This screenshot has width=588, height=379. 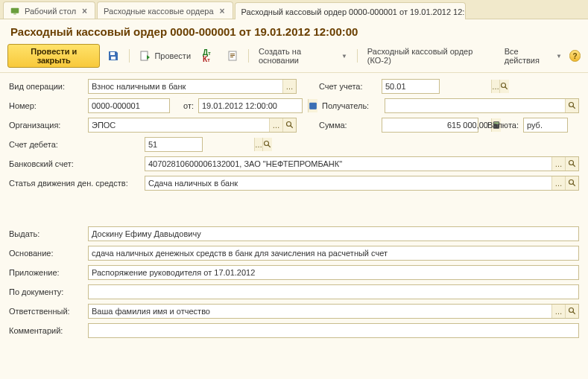 What do you see at coordinates (349, 183) in the screenshot?
I see `cash-flow-item-input` at bounding box center [349, 183].